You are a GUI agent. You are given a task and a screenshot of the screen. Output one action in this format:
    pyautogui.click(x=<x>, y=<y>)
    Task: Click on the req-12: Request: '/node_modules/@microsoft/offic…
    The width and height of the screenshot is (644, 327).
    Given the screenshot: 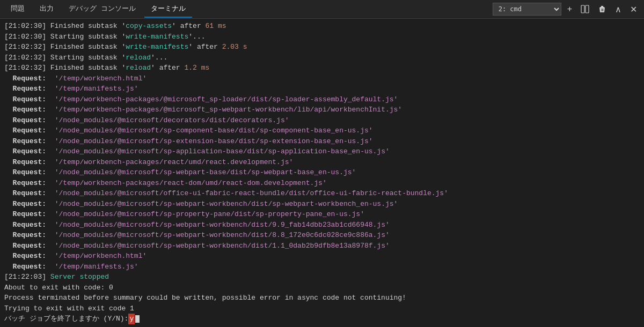 What is the action you would take?
    pyautogui.click(x=322, y=194)
    